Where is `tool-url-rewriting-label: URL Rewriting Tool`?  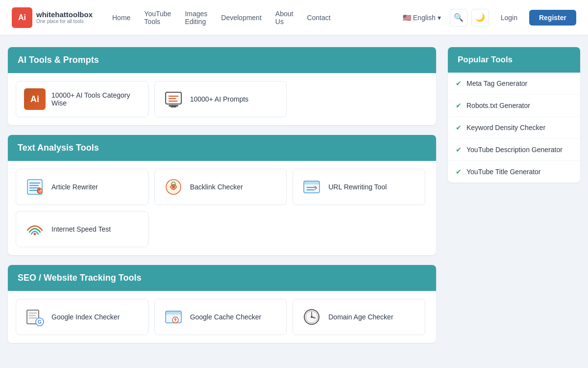 tool-url-rewriting-label: URL Rewriting Tool is located at coordinates (358, 187).